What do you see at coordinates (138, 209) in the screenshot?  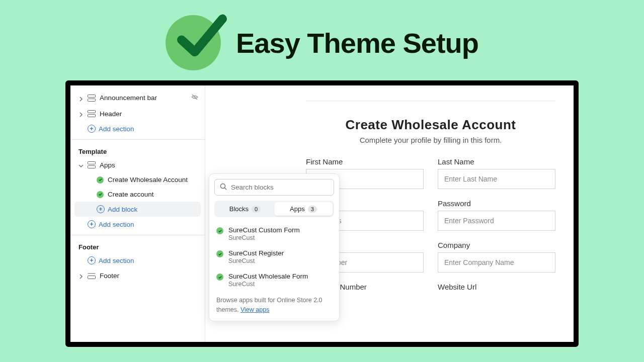 I see `add-block-button: + Add block` at bounding box center [138, 209].